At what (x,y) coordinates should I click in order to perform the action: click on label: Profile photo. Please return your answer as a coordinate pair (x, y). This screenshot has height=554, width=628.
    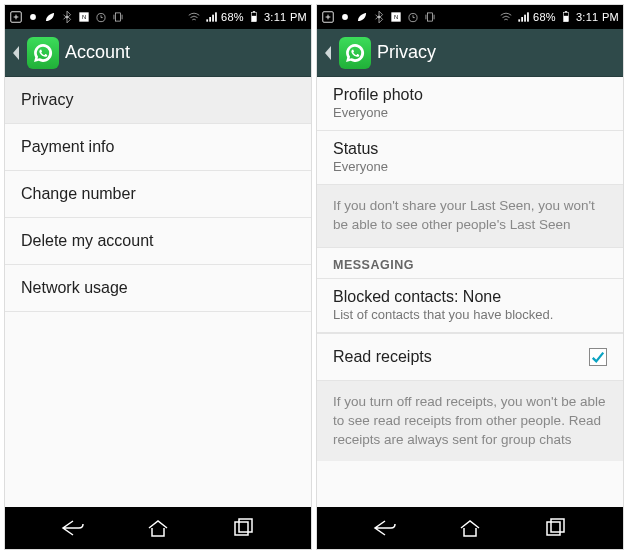
    Looking at the image, I should click on (470, 95).